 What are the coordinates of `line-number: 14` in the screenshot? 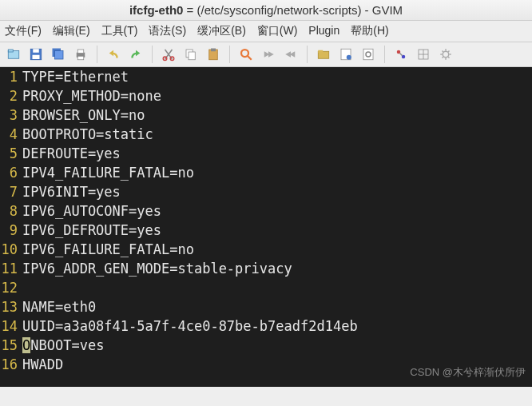 It's located at (11, 326).